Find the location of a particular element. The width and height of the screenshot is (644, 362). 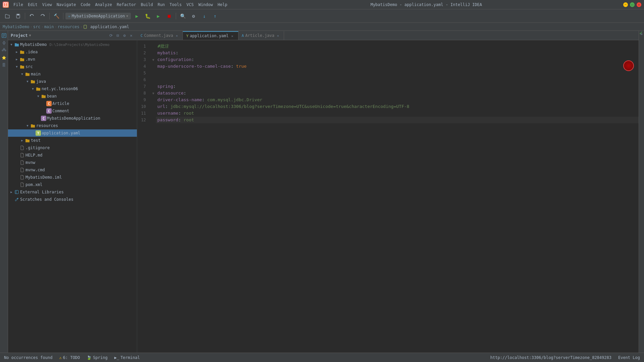

redo-button is located at coordinates (43, 16).